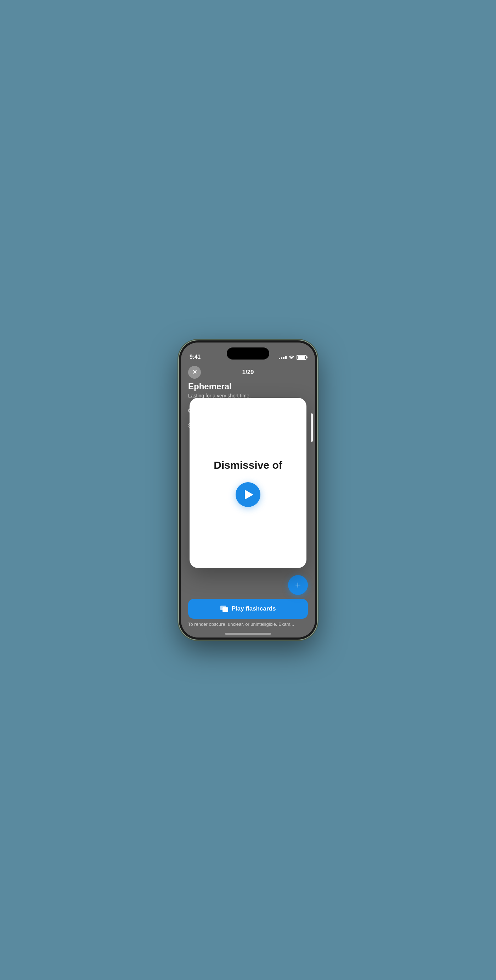 This screenshot has height=980, width=496. I want to click on signal-icon, so click(283, 358).